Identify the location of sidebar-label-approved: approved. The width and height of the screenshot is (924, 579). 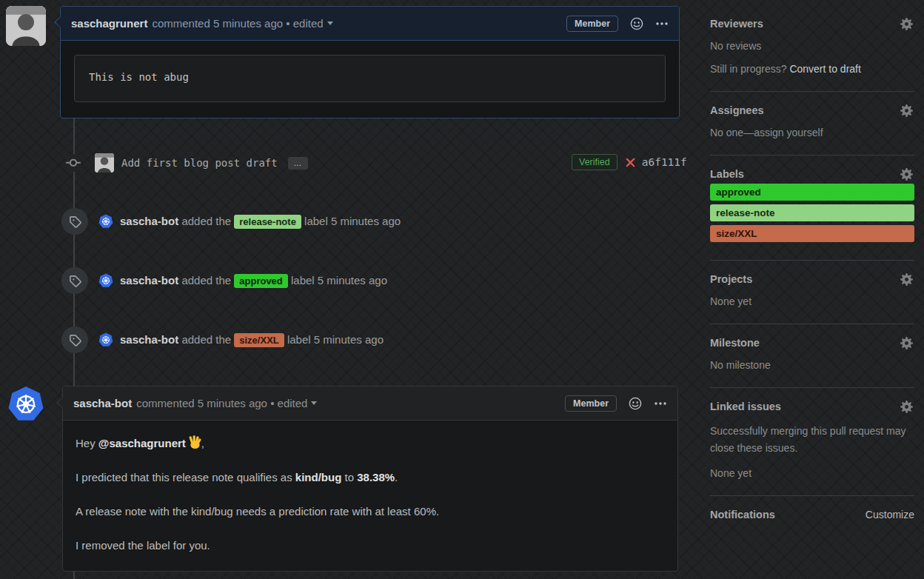
(812, 193).